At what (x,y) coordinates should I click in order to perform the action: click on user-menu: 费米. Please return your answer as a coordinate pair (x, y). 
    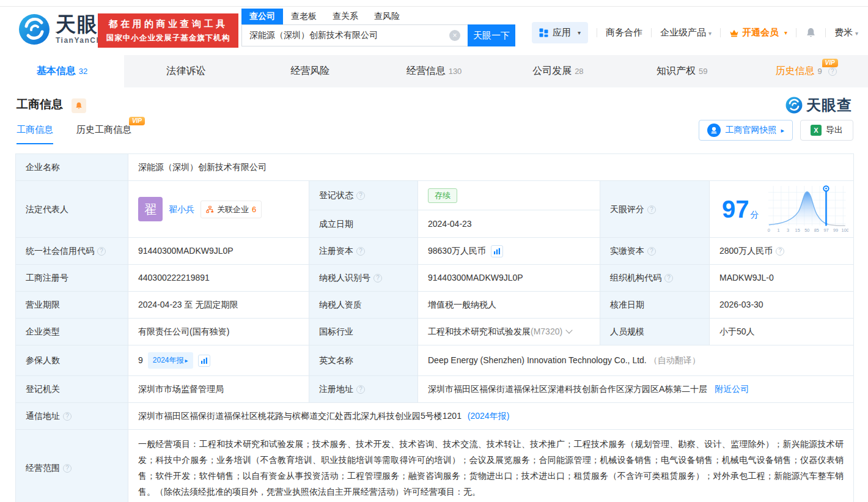
    Looking at the image, I should click on (846, 33).